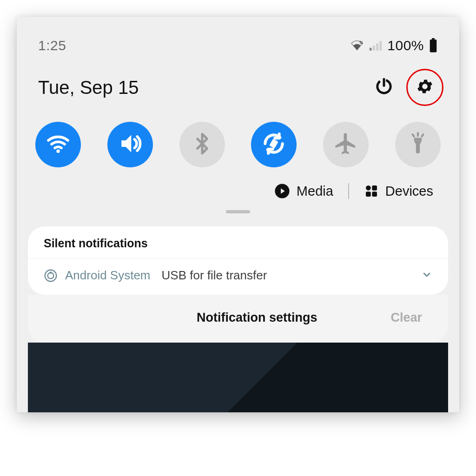 The height and width of the screenshot is (476, 476). What do you see at coordinates (304, 191) in the screenshot?
I see `media-shortcut: Media` at bounding box center [304, 191].